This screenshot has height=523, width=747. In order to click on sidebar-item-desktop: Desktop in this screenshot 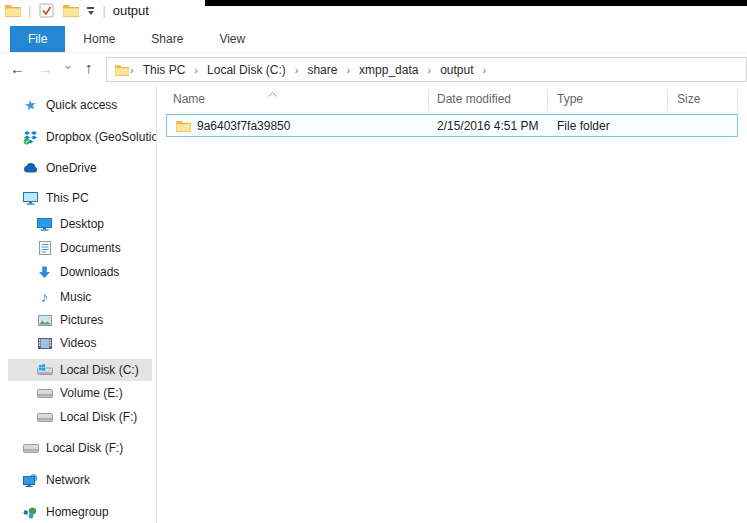, I will do `click(78, 224)`.